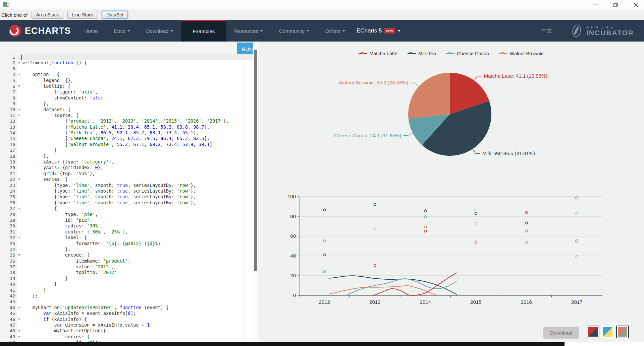 This screenshot has width=644, height=346. Describe the element at coordinates (129, 162) in the screenshot. I see `code-line: 19 xAxis: {type: 'category'},` at that location.